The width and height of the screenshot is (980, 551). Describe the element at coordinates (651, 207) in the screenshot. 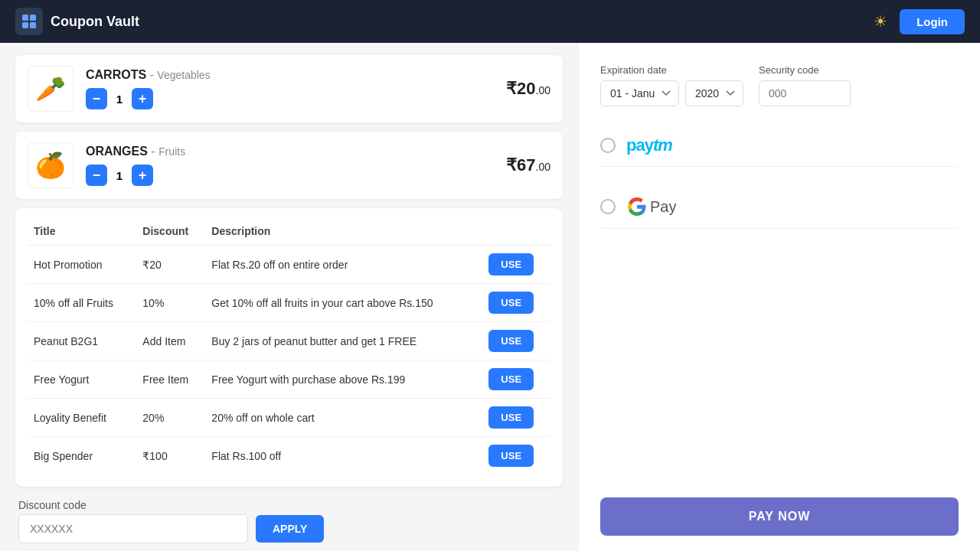

I see `gpay-logo: Pay` at that location.